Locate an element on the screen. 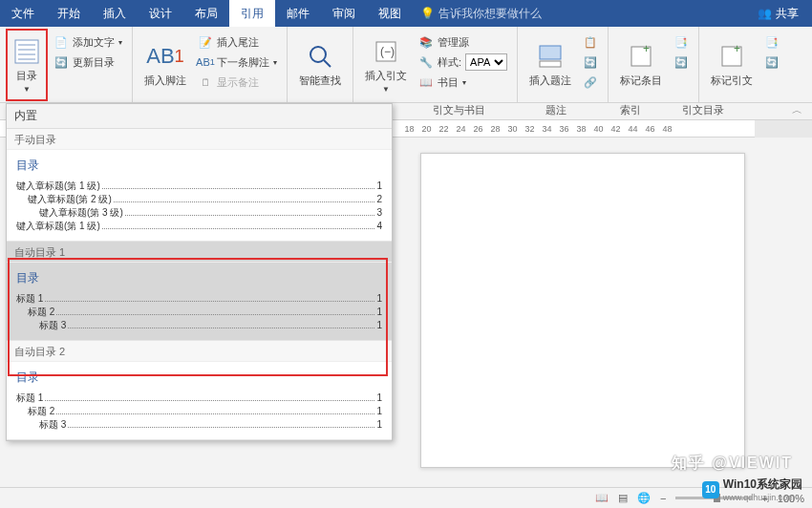 The height and width of the screenshot is (508, 812). mark-entry-button: + 标记条目 is located at coordinates (641, 65).